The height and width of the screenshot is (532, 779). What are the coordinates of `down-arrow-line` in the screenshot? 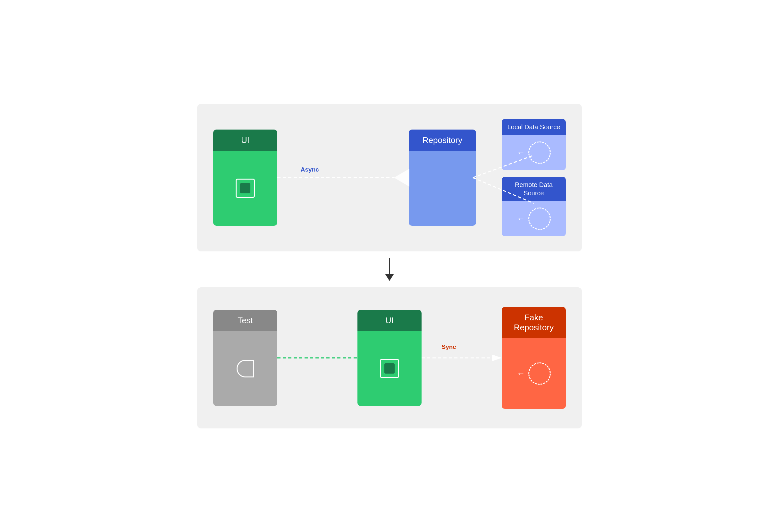 It's located at (390, 266).